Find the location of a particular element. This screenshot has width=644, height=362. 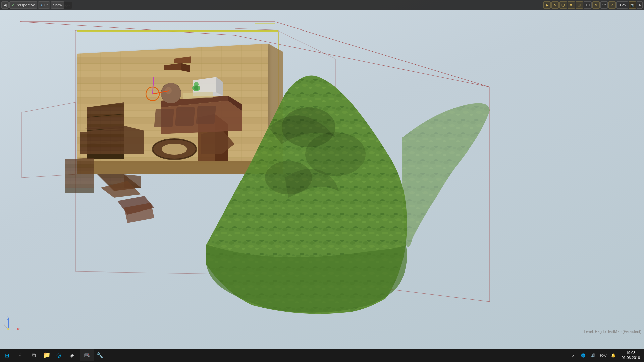

projection-icon: ⬡ is located at coordinates (563, 5).